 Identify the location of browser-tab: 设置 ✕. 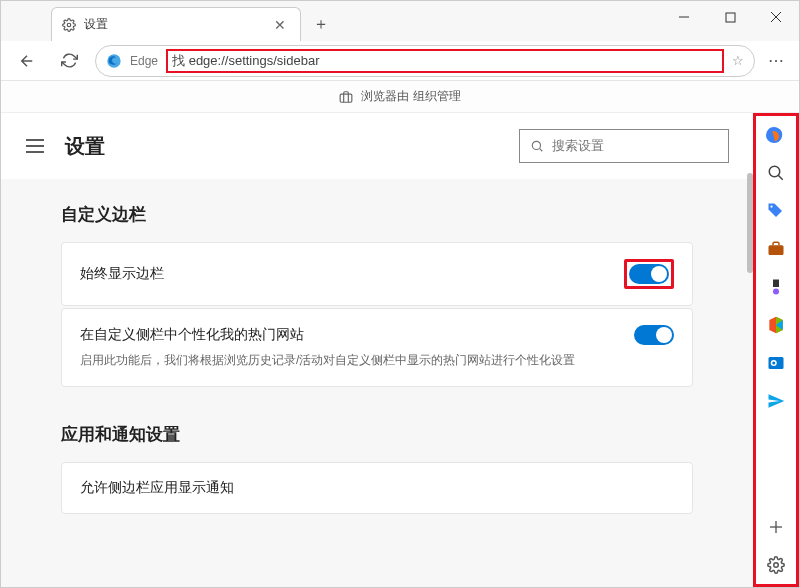
(176, 24).